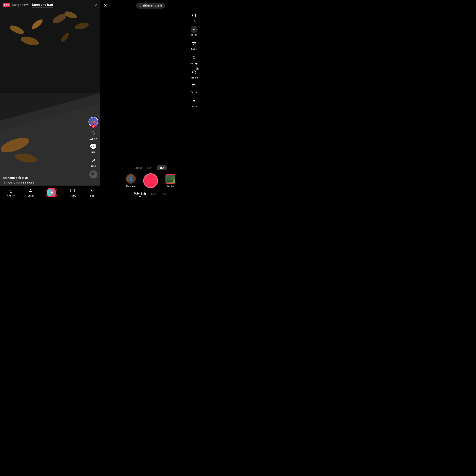 This screenshot has width=476, height=476. What do you see at coordinates (131, 181) in the screenshot?
I see `effects-button: 👤 Hiệu ứng` at bounding box center [131, 181].